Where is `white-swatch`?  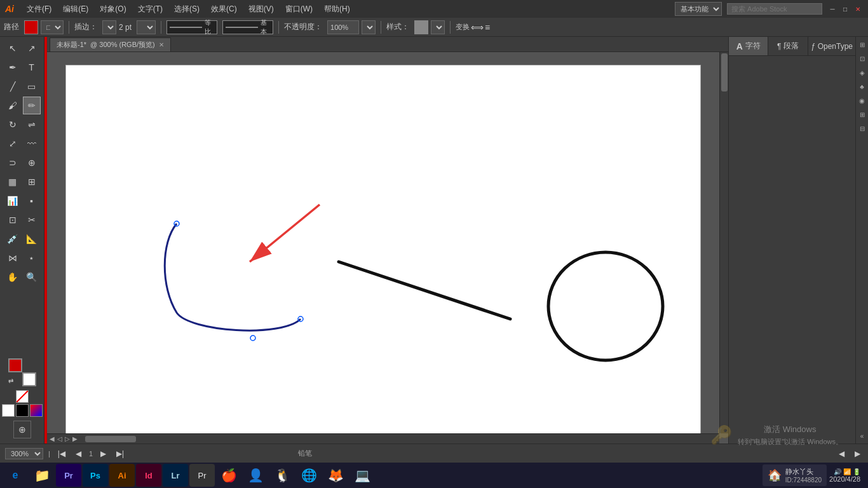 white-swatch is located at coordinates (8, 410).